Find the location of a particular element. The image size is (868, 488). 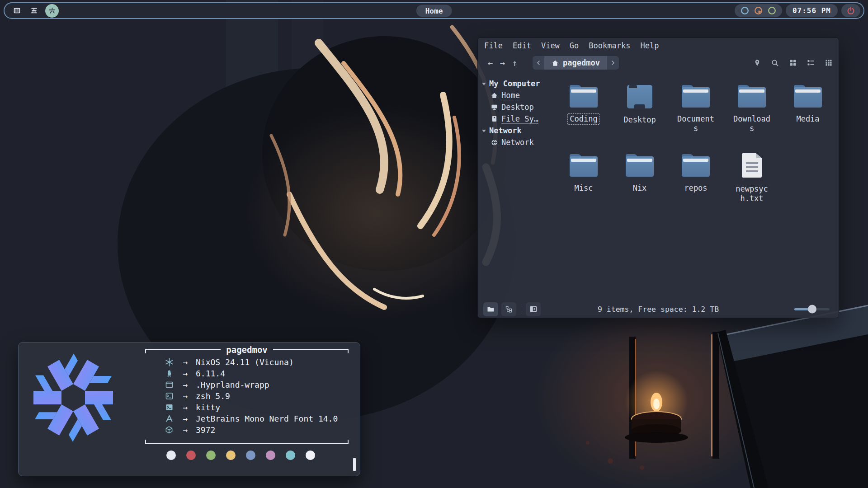

toolbar-view-icons is located at coordinates (793, 63).